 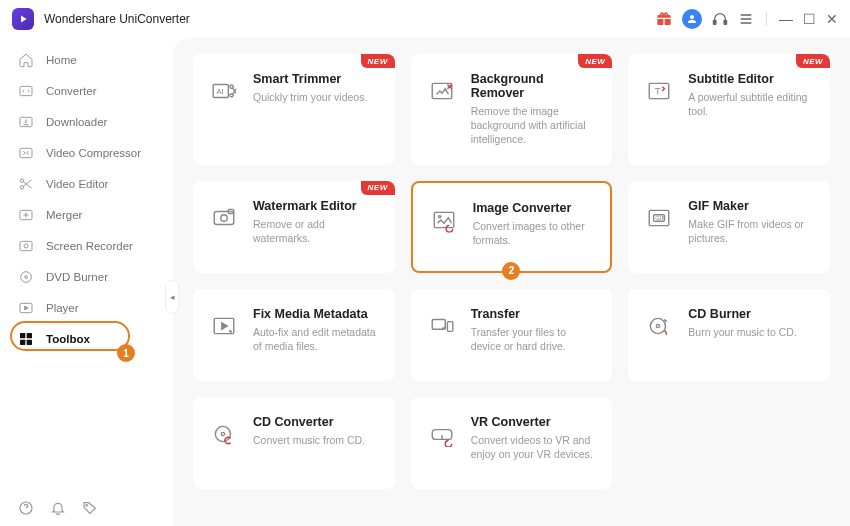 I want to click on sidebar-bottom-bar, so click(x=58, y=508).